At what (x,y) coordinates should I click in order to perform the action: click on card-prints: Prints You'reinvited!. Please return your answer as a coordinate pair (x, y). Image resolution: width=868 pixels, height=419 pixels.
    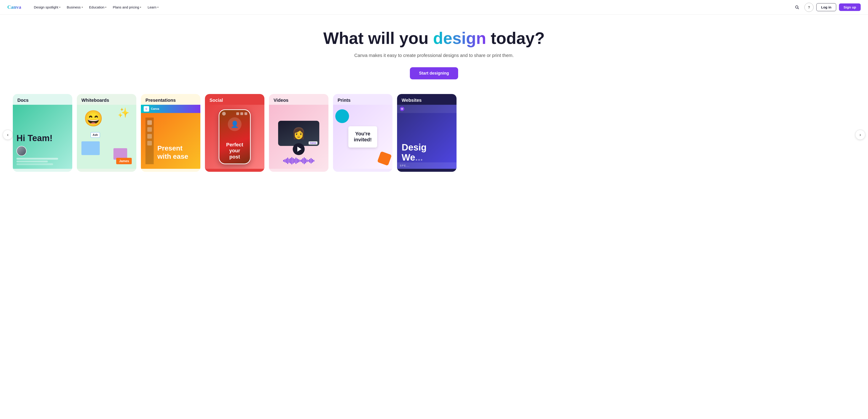
    Looking at the image, I should click on (363, 133).